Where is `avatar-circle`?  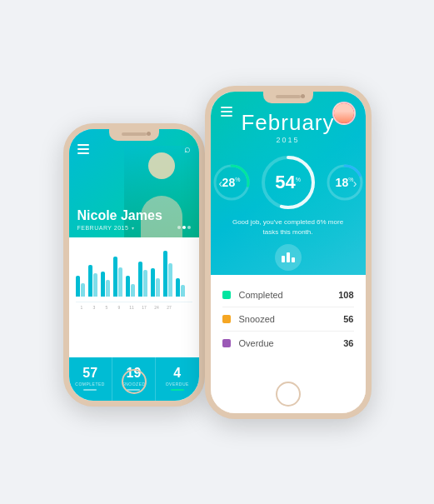
avatar-circle is located at coordinates (344, 113).